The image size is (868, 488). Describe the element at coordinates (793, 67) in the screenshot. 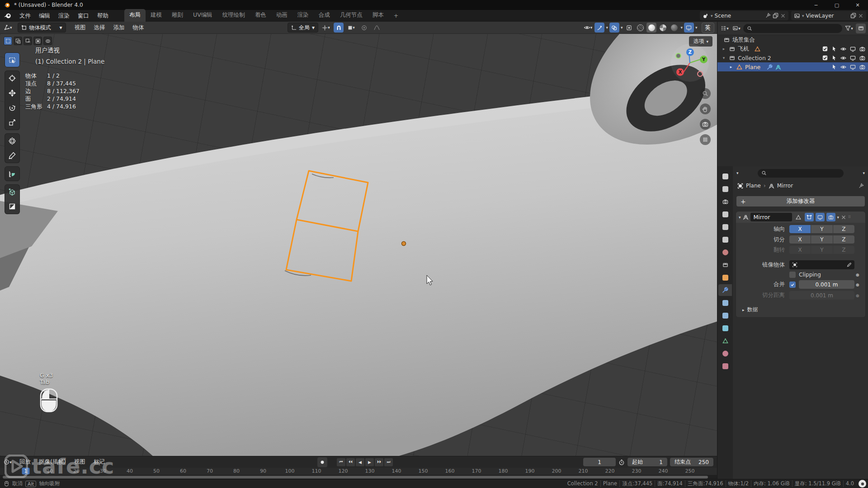

I see `outliner-row-plane: ▸ Plane` at that location.